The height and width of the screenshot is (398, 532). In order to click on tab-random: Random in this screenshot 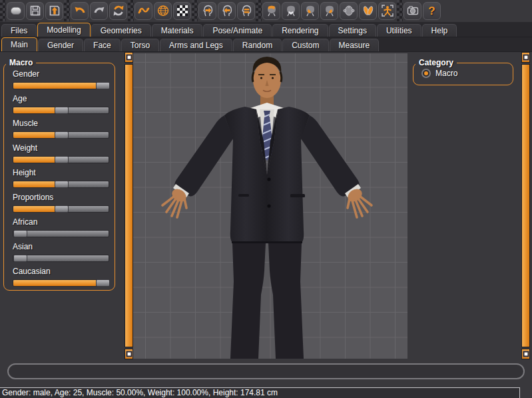, I will do `click(257, 45)`.